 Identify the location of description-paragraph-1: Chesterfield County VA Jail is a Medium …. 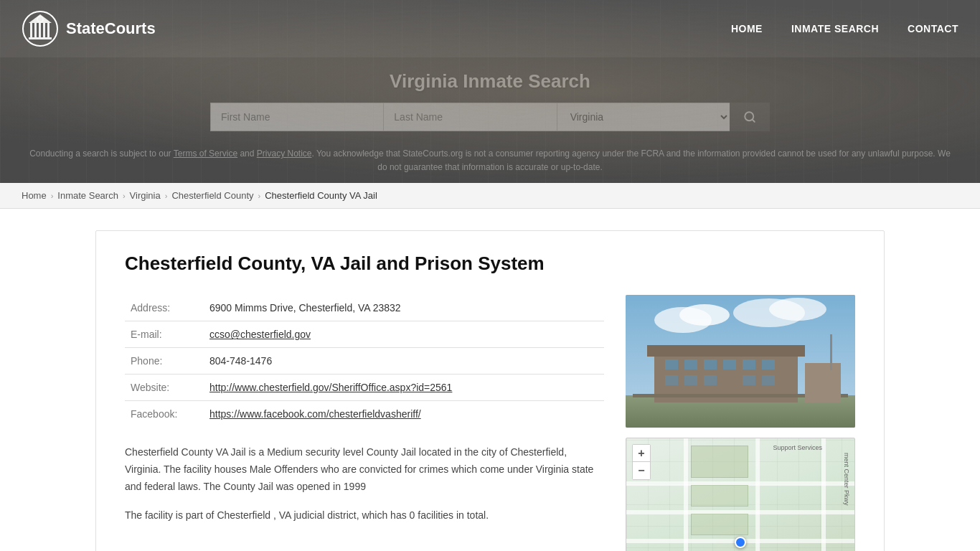
(364, 469).